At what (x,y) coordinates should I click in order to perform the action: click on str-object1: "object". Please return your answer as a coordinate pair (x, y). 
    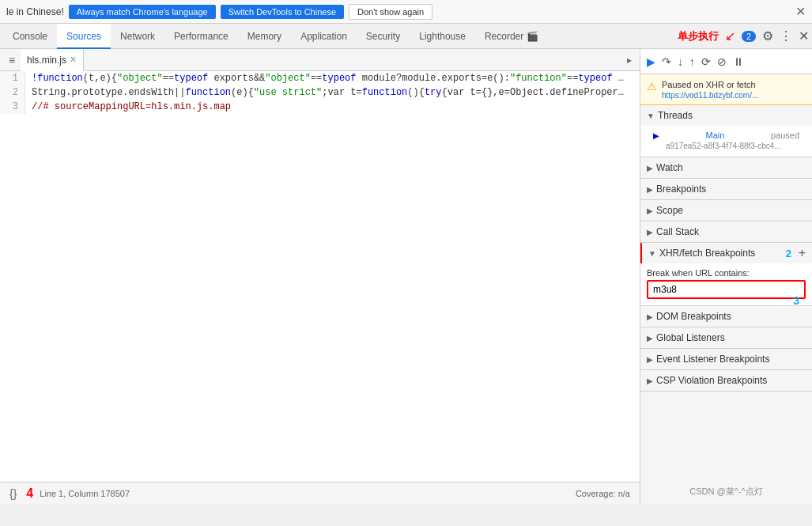
    Looking at the image, I should click on (140, 78).